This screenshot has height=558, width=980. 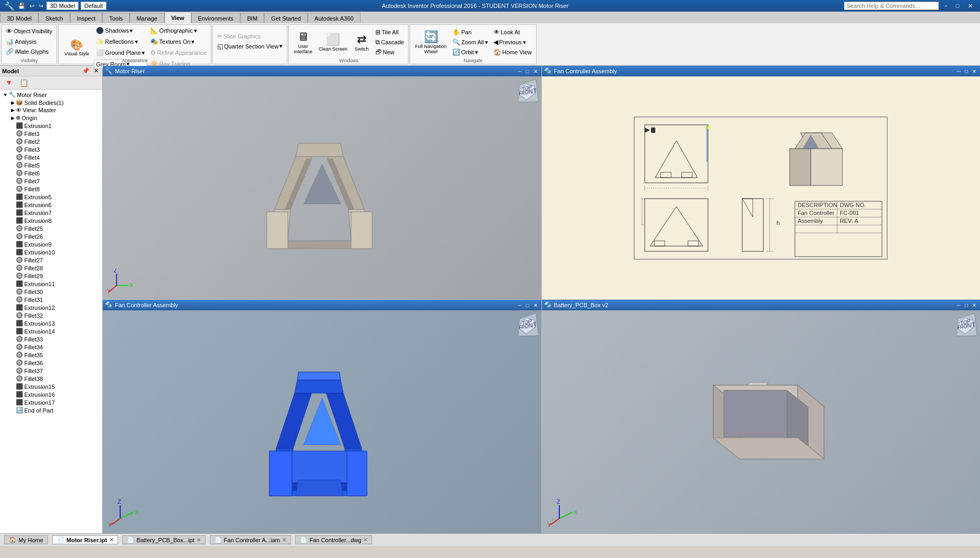 I want to click on tree-item-fillet37: 🔘 Fillet37, so click(x=51, y=371).